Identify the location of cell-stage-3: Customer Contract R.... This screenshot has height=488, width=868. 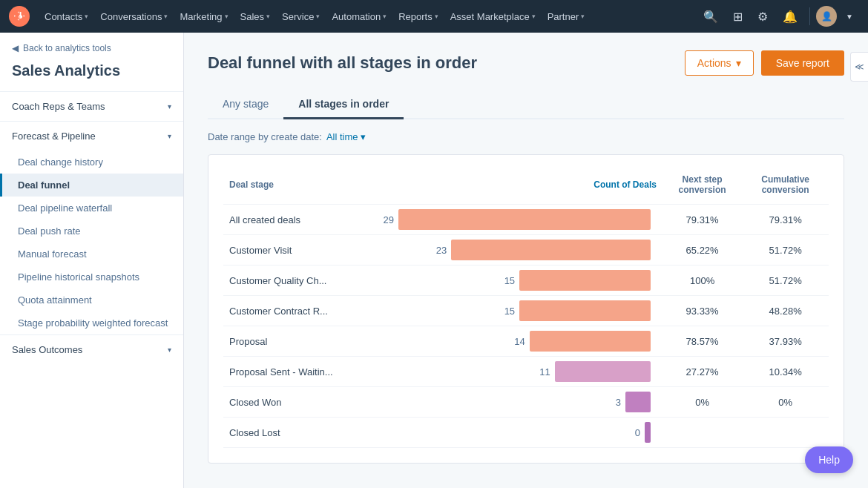
(300, 311).